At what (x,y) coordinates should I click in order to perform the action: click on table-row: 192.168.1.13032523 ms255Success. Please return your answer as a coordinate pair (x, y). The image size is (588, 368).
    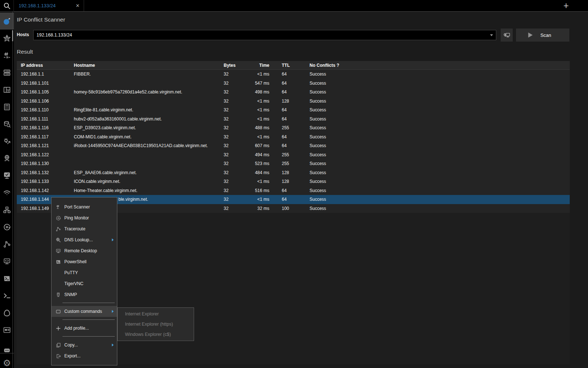
    Looking at the image, I should click on (293, 164).